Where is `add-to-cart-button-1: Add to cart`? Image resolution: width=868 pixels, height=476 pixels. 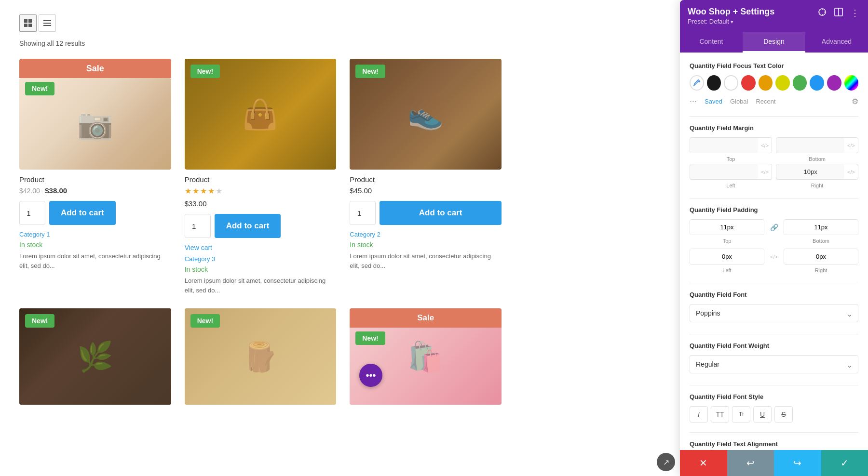 add-to-cart-button-1: Add to cart is located at coordinates (82, 213).